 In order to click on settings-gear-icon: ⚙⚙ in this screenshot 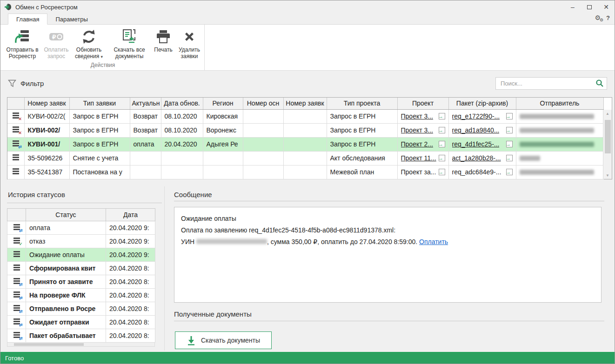, I will do `click(597, 18)`.